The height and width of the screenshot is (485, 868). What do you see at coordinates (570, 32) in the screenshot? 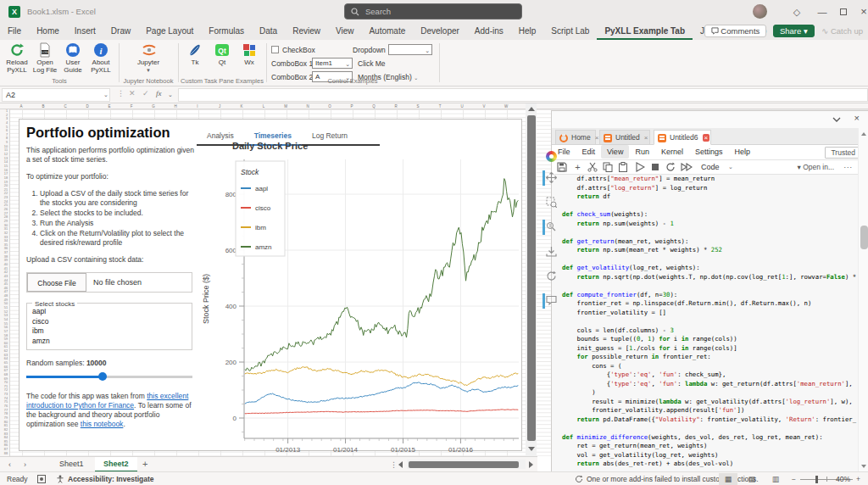
I see `ribbon-tab-script-lab: Script Lab` at bounding box center [570, 32].